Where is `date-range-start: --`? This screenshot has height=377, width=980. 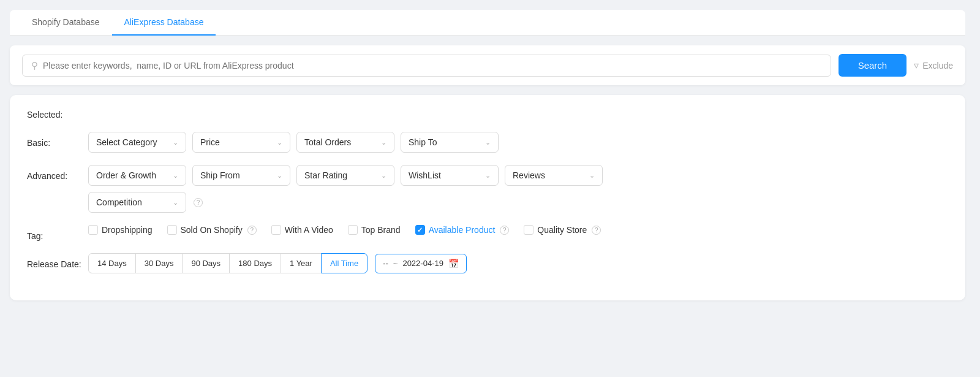
date-range-start: -- is located at coordinates (386, 264).